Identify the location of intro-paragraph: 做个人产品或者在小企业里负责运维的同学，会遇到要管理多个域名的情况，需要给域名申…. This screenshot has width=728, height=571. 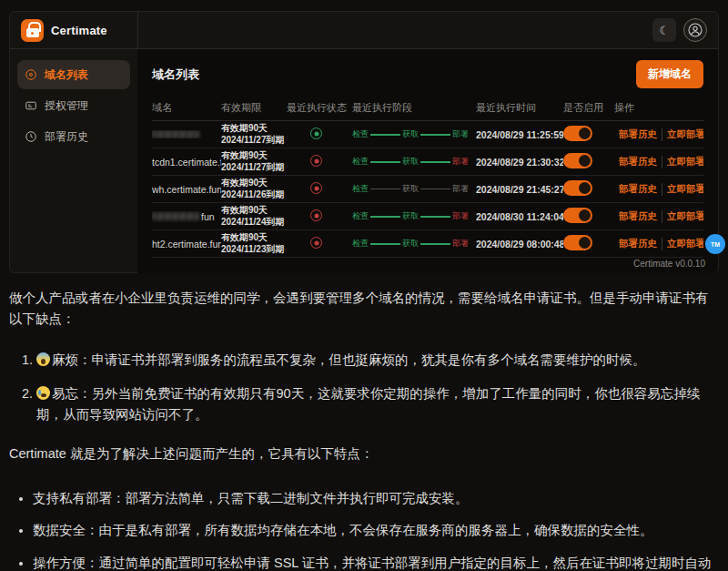
(364, 309).